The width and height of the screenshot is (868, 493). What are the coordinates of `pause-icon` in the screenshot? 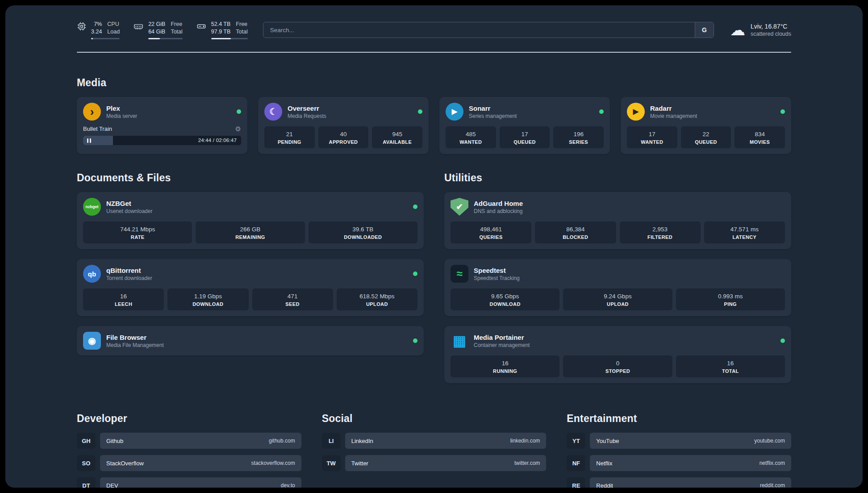 It's located at (89, 140).